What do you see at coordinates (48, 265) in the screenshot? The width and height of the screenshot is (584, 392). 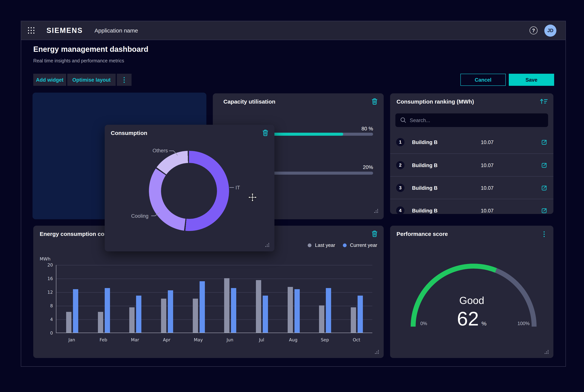 I see `y-tick-label: 20` at bounding box center [48, 265].